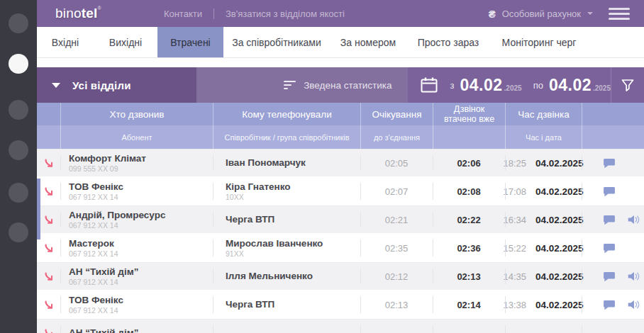 This screenshot has height=333, width=644. Describe the element at coordinates (293, 276) in the screenshot. I see `callee-name: Ілля Мельниченко` at that location.